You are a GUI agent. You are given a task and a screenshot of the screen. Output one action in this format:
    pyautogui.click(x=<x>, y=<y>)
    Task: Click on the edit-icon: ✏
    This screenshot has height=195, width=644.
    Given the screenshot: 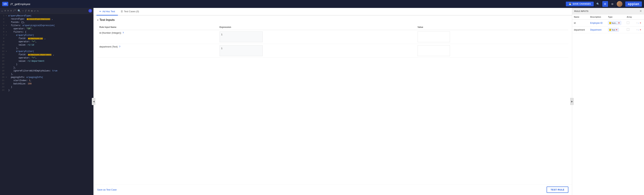 What is the action you would take?
    pyautogui.click(x=2, y=11)
    